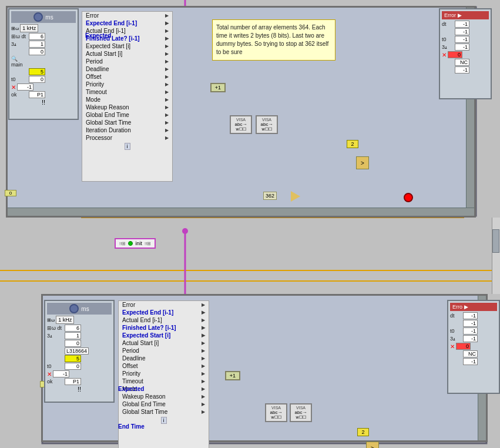 This screenshot has width=500, height=448. I want to click on bottom-menu-item: Timeout▶, so click(163, 381).